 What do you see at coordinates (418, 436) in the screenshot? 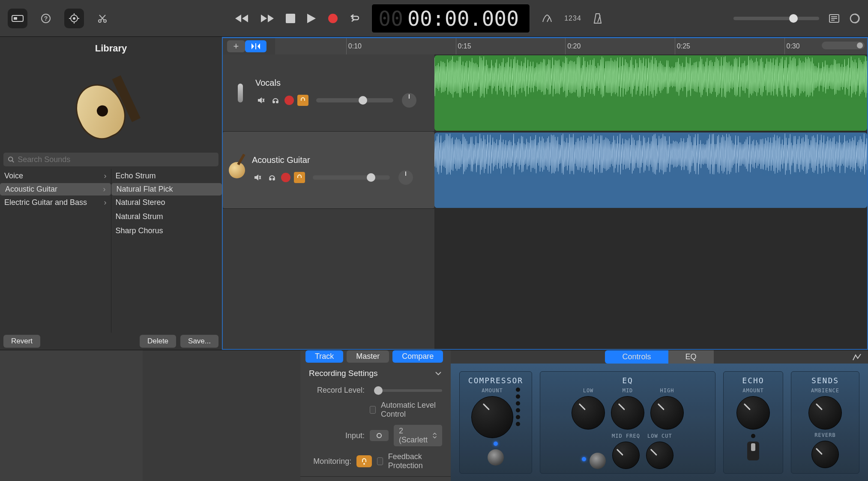
I see `input-select: 2 (Scarlett` at bounding box center [418, 436].